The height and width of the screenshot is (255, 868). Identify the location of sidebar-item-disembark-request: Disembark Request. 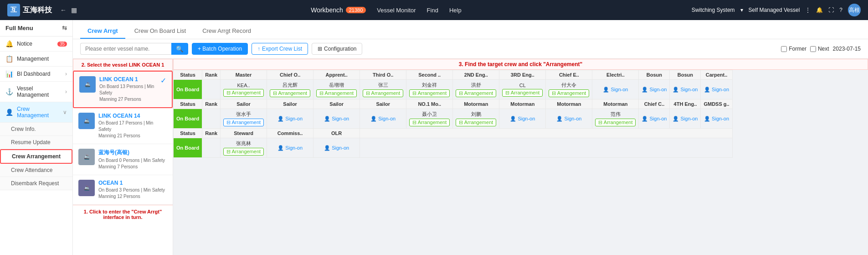
(36, 183).